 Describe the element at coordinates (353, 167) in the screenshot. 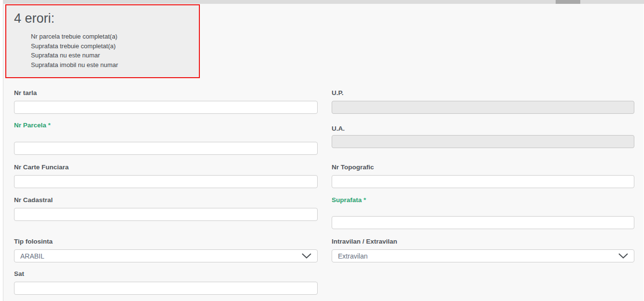

I see `field-label-nr-topografic: Nr Topografic` at that location.